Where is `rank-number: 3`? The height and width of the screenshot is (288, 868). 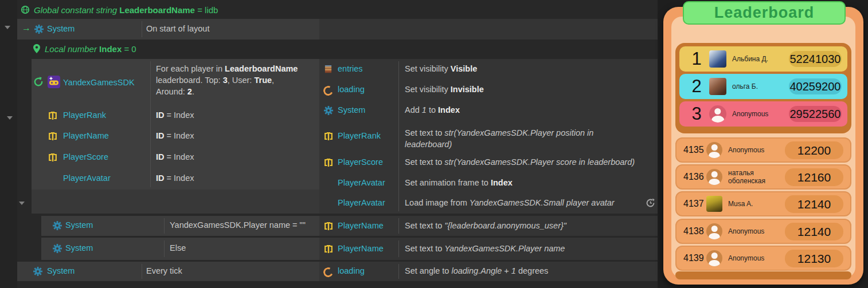
rank-number: 3 is located at coordinates (697, 114).